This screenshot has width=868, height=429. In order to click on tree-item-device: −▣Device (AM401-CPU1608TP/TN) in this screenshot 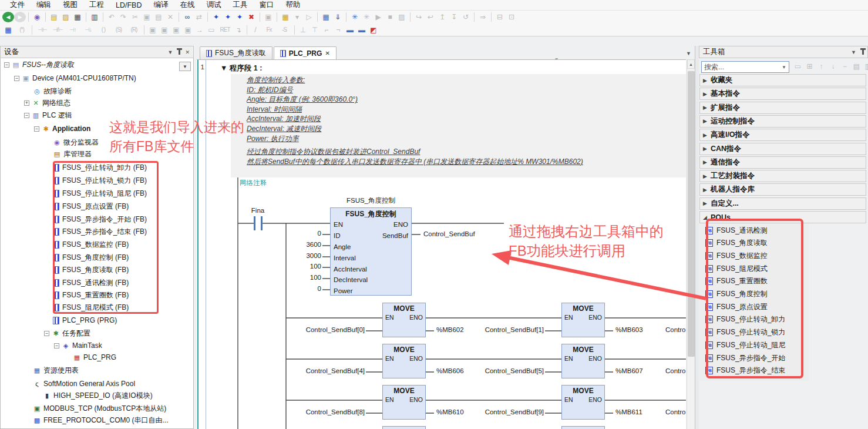, I will do `click(75, 78)`.